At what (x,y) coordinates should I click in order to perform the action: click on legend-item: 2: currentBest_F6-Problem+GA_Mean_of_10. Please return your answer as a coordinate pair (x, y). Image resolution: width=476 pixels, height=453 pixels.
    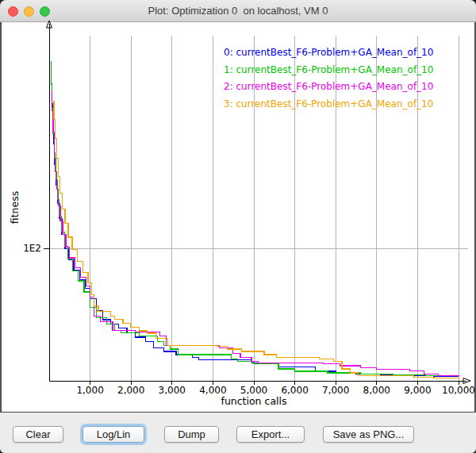
    Looking at the image, I should click on (328, 87).